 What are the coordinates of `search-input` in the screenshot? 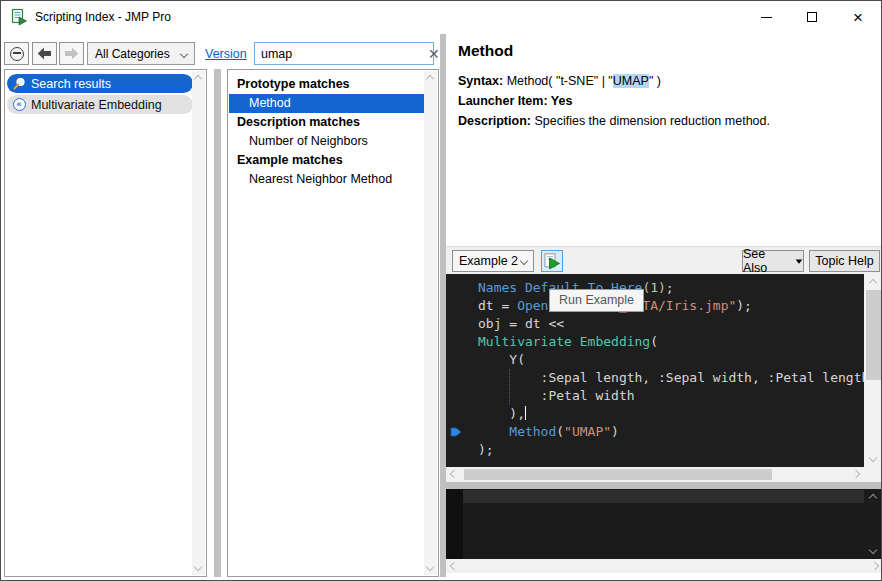 It's located at (342, 54).